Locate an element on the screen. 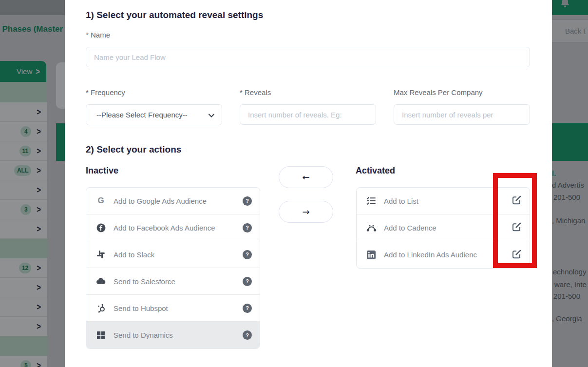 The image size is (588, 367). salesforce-icon is located at coordinates (101, 281).